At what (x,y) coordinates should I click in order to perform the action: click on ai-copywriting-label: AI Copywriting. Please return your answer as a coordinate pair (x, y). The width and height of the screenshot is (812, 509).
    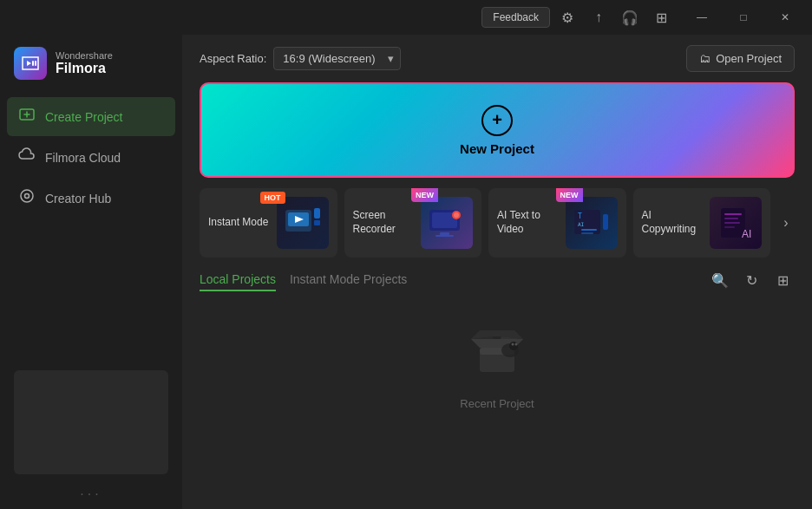
    Looking at the image, I should click on (673, 222).